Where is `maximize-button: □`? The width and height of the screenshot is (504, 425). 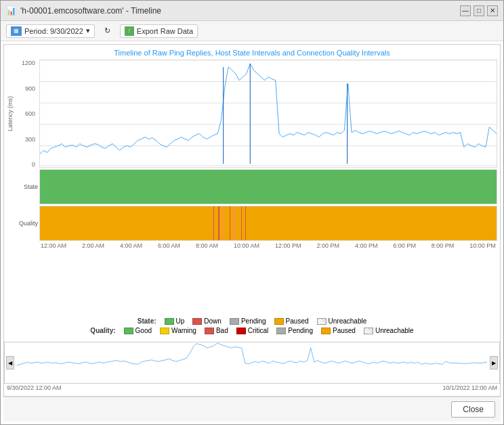
maximize-button: □ is located at coordinates (479, 11).